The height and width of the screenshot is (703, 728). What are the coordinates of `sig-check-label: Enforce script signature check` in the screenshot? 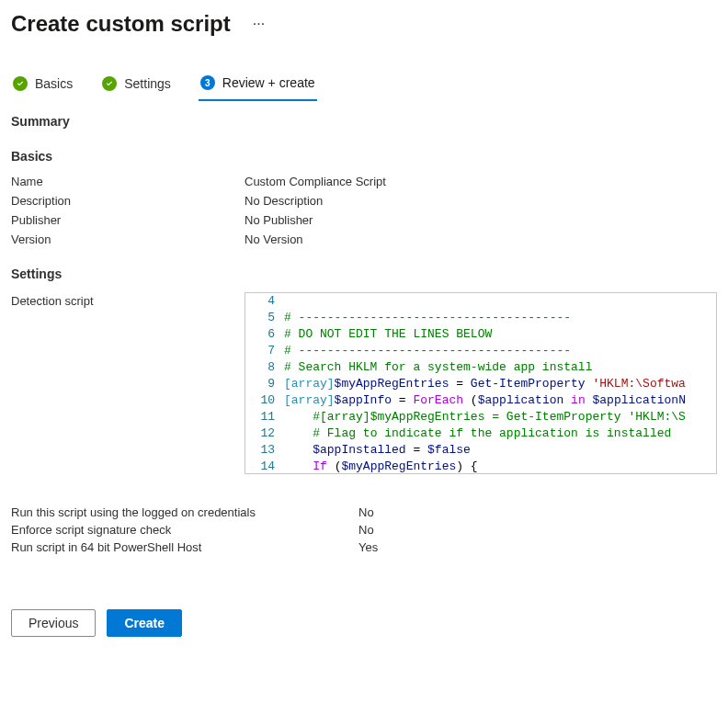 It's located at (185, 529).